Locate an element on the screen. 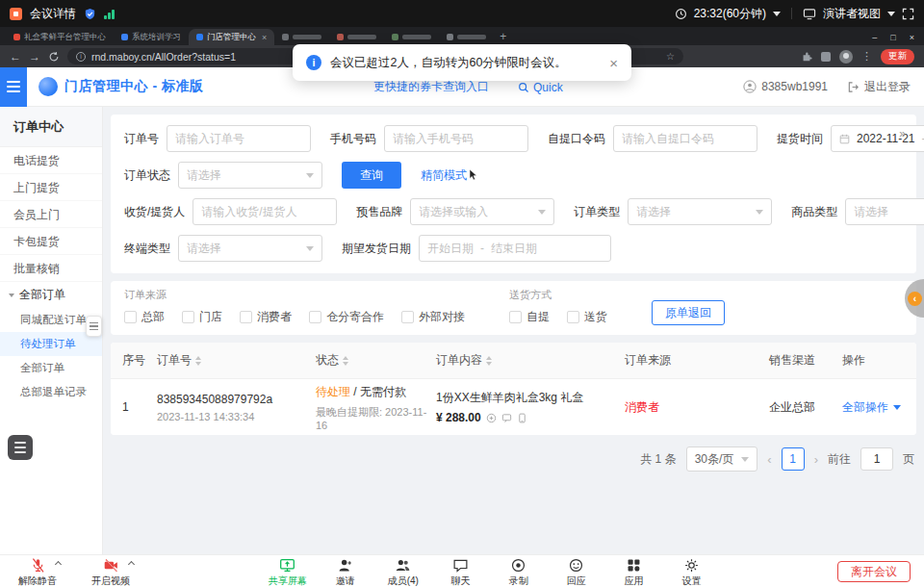  col-content: 订单内容 is located at coordinates (530, 360).